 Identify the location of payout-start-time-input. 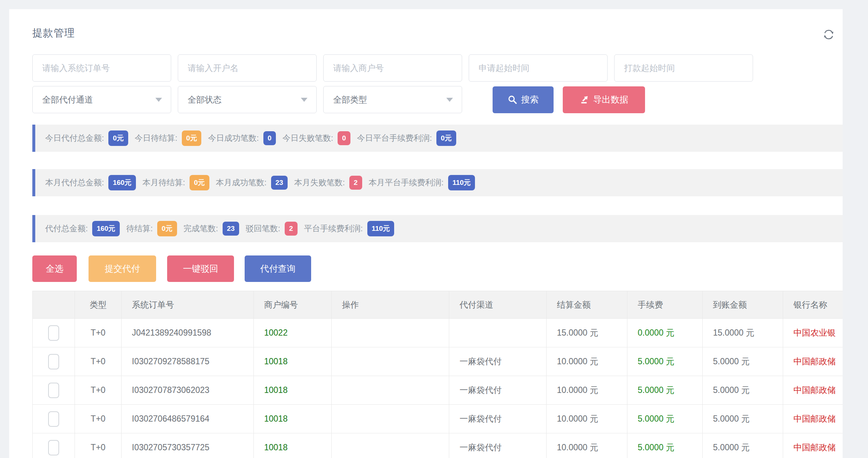
(684, 68).